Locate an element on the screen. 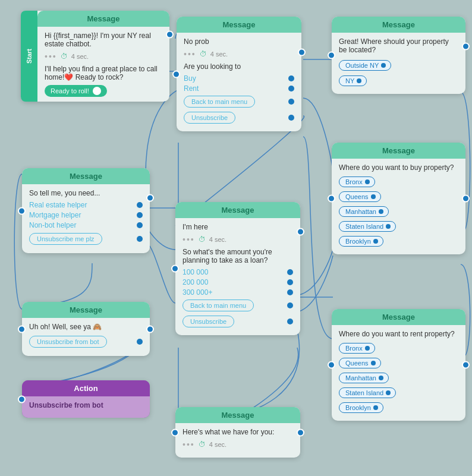  n3-dot-right is located at coordinates (466, 46).